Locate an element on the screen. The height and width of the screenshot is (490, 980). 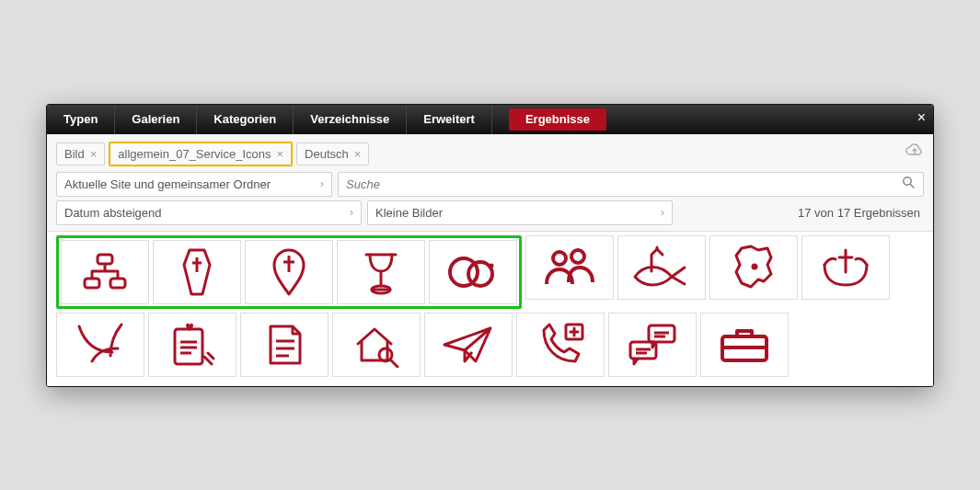
chip-language: Deutsch × is located at coordinates (333, 154).